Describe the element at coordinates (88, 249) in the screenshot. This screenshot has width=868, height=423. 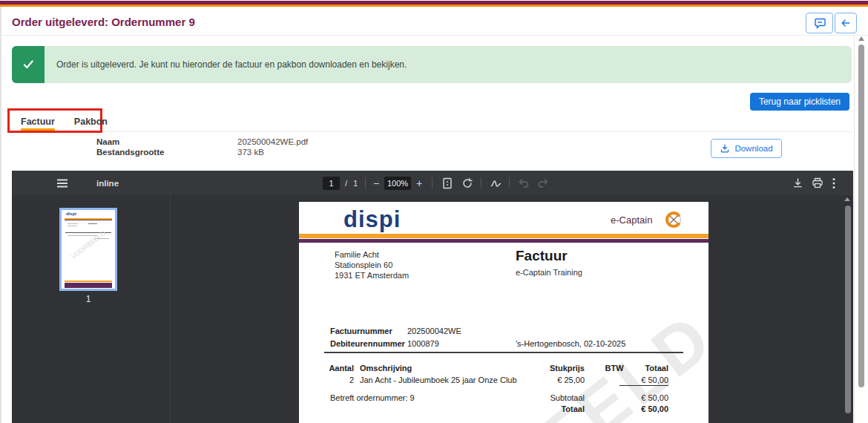
I see `page-thumbnail: dispi VOORBEELD` at that location.